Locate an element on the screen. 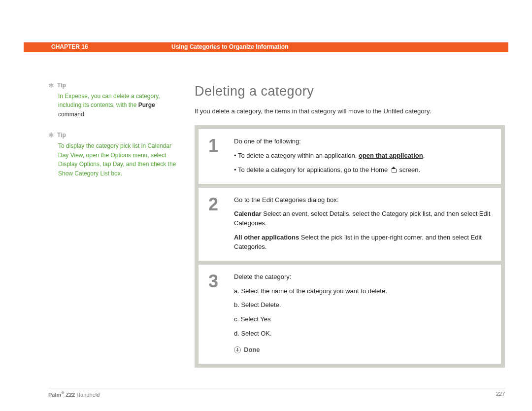 Image resolution: width=532 pixels, height=411 pixels. footer-suffix: Handheld is located at coordinates (87, 395).